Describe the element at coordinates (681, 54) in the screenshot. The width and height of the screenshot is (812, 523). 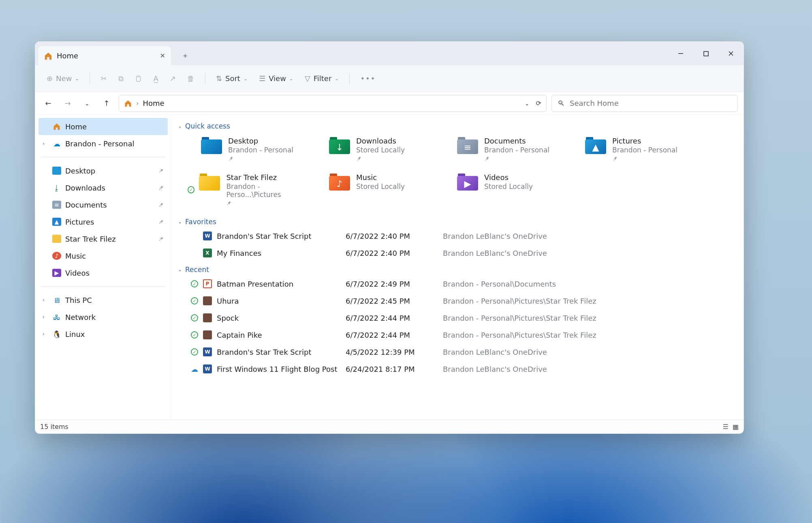
I see `minimize-button` at that location.